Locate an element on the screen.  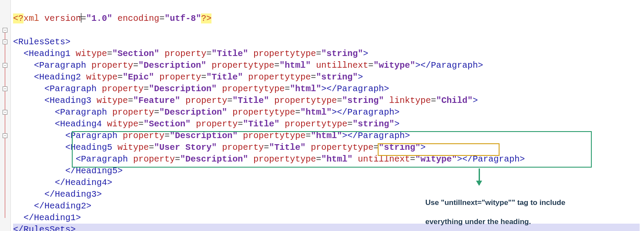
annotation-line-1: Use "untillnext="witype"" tag to include is located at coordinates (495, 202).